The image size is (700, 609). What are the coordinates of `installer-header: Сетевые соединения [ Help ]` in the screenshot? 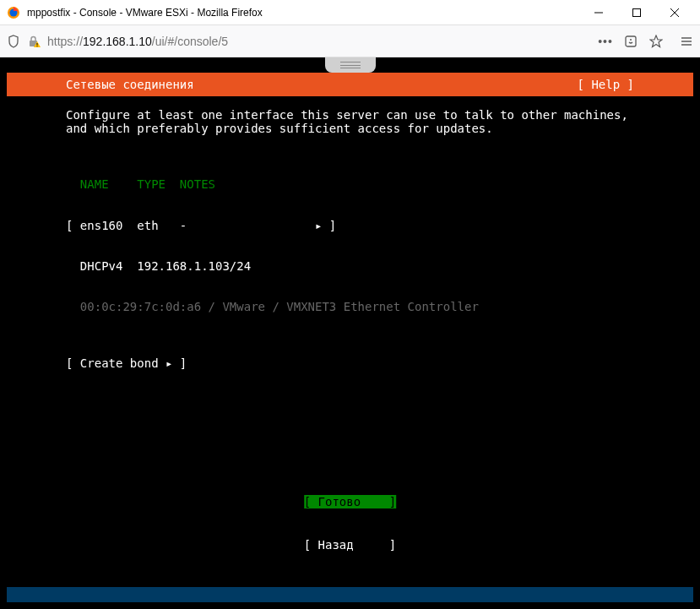 It's located at (350, 84).